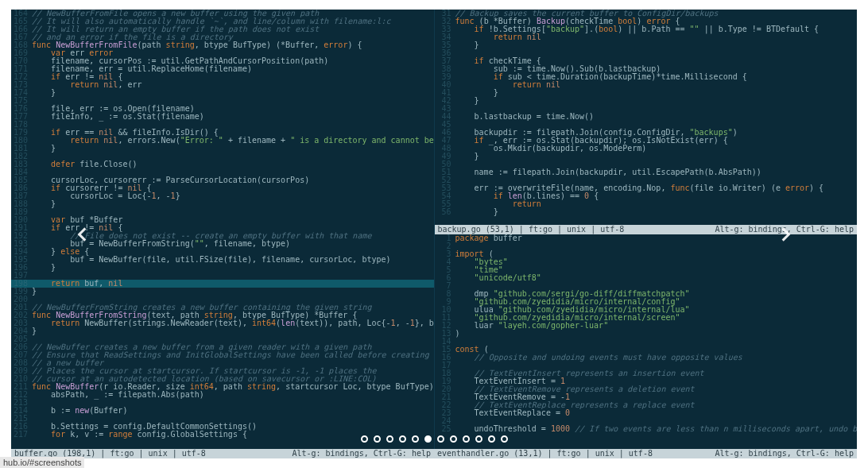 This screenshot has height=468, width=868. I want to click on code-line: 48 os.Mkdir(backupdir, os.ModePerm), so click(646, 149).